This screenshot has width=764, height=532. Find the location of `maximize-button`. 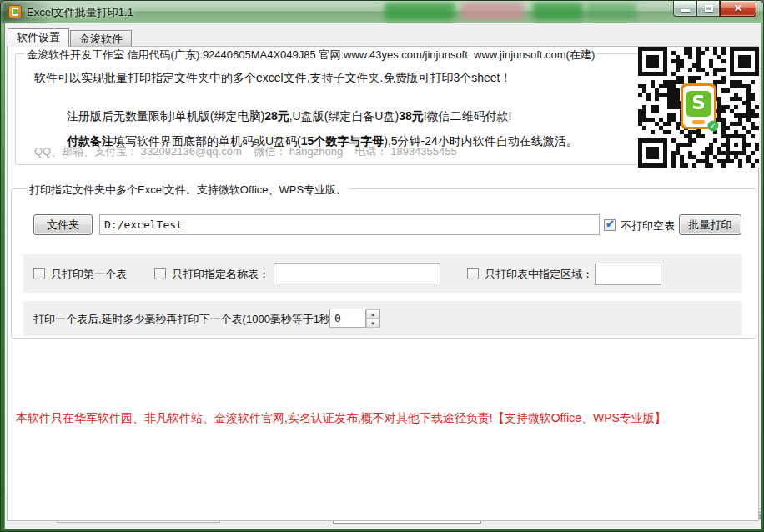

maximize-button is located at coordinates (708, 8).